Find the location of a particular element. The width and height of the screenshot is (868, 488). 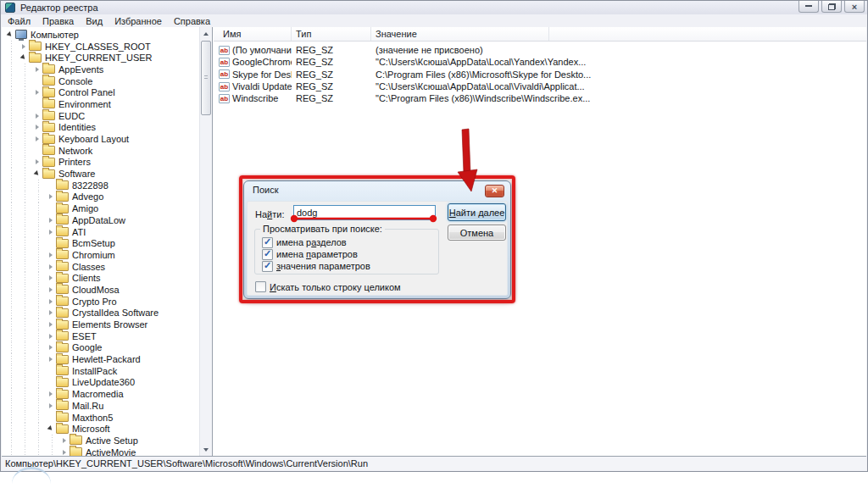

restore-button is located at coordinates (832, 7).